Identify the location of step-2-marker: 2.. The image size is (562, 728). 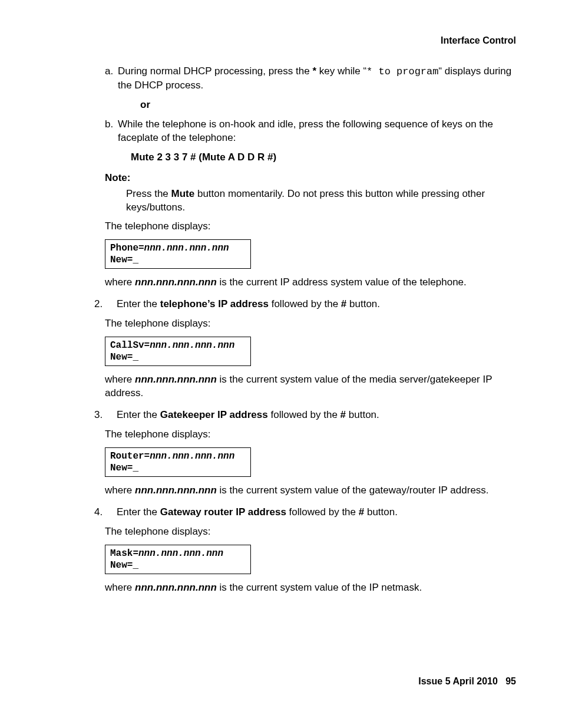
(98, 304).